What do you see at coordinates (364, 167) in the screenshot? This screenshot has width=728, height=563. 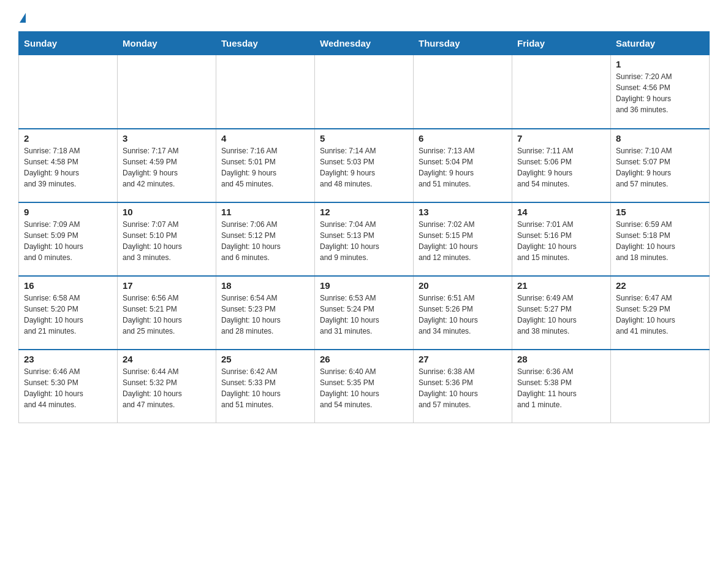 I see `day-info: Sunrise: 7:14 AM Sunset: 5:03 PM Dayligh…` at bounding box center [364, 167].